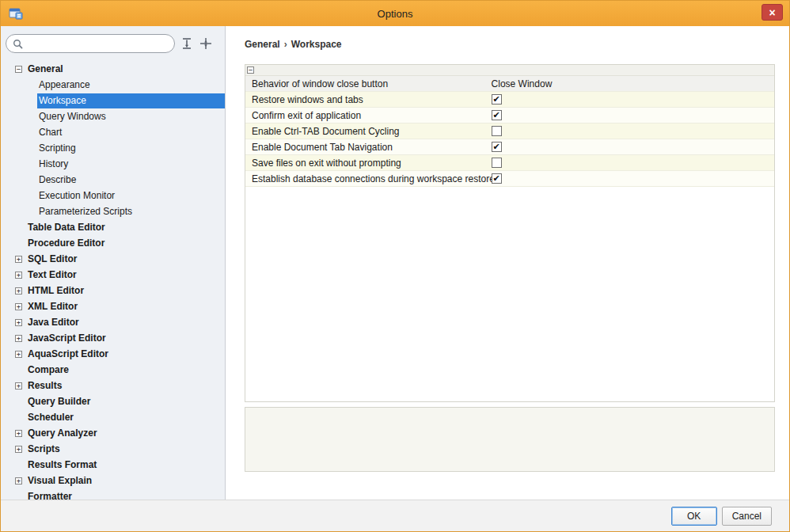 This screenshot has width=790, height=532. I want to click on tree-item-aquascript-editor: +AquaScript Editor, so click(112, 354).